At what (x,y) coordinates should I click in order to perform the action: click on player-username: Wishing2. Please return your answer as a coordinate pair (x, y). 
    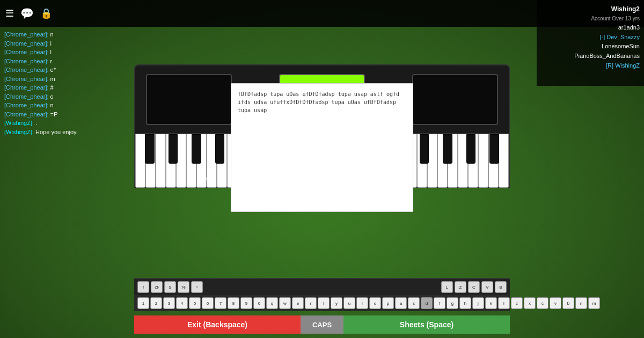
    Looking at the image, I should click on (590, 10).